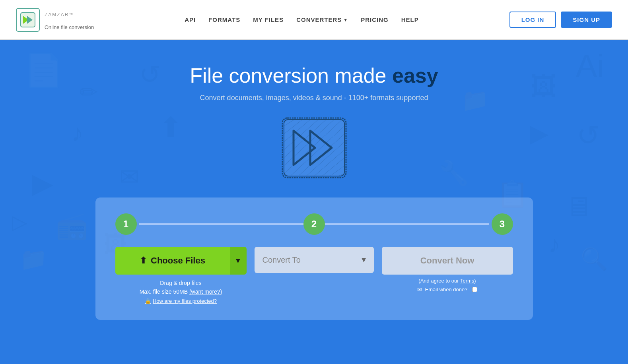 This screenshot has width=628, height=364. What do you see at coordinates (447, 269) in the screenshot?
I see `convert-now-section: Convert Now (And agree to our Terms) ✉ E…` at bounding box center [447, 269].